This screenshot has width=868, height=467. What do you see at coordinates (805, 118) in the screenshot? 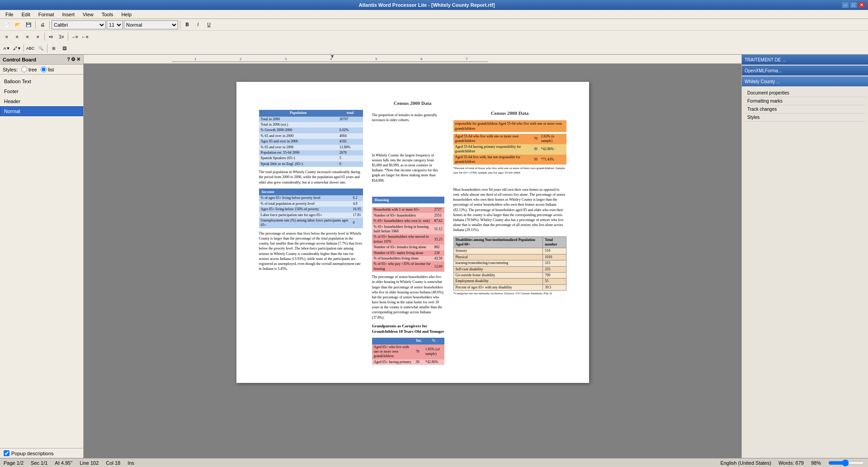
I see `rsp-item-4: Styles` at bounding box center [805, 118].